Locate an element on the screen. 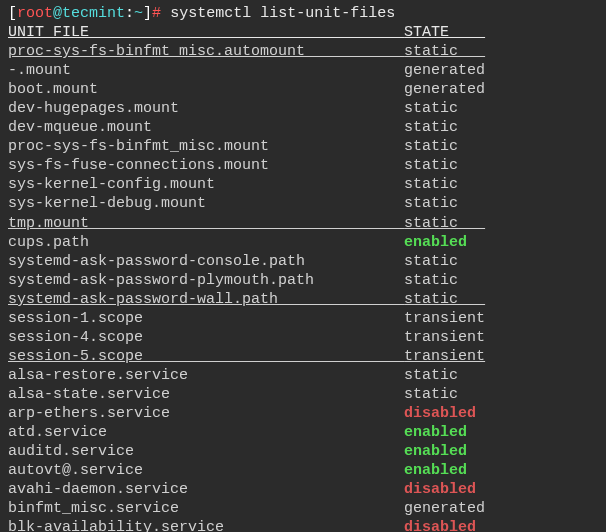  table-row: cups.path enabled is located at coordinates (303, 242).